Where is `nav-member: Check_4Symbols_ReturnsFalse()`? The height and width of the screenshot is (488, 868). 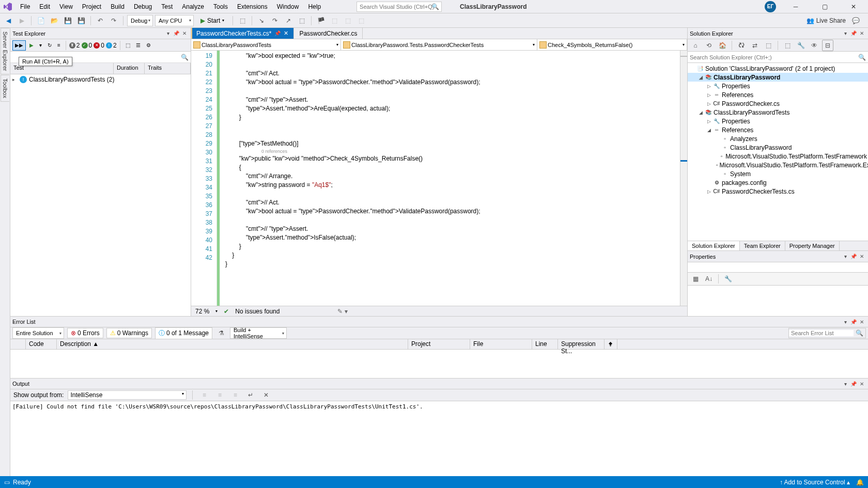 nav-member: Check_4Symbols_ReturnsFalse() is located at coordinates (612, 44).